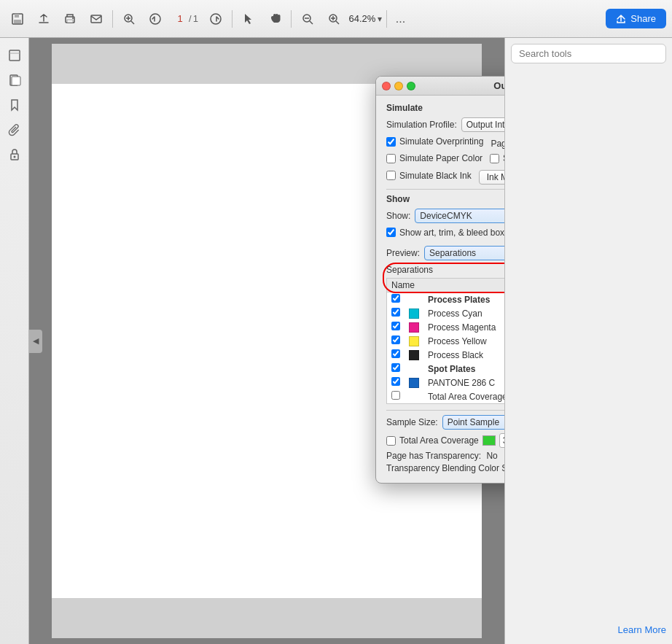 This screenshot has height=644, width=672. What do you see at coordinates (36, 341) in the screenshot?
I see `collapse-panel-button: ◀` at bounding box center [36, 341].